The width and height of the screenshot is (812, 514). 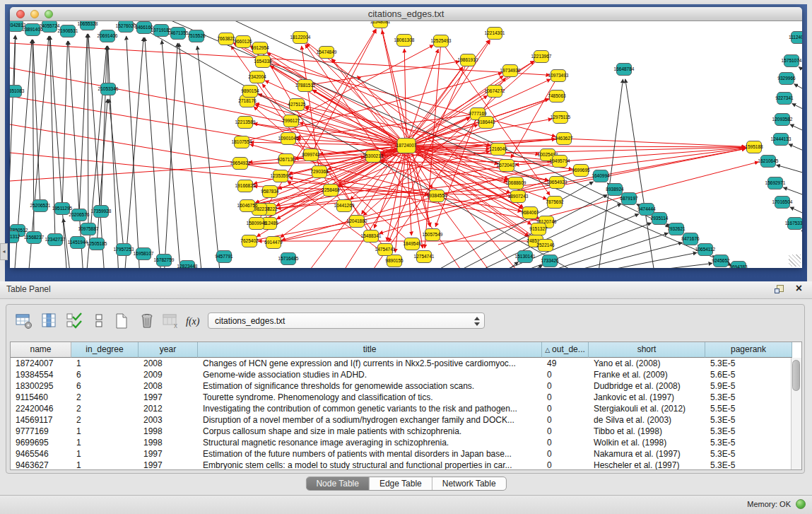 What do you see at coordinates (468, 61) in the screenshot?
I see `graph-node: 19861910` at bounding box center [468, 61].